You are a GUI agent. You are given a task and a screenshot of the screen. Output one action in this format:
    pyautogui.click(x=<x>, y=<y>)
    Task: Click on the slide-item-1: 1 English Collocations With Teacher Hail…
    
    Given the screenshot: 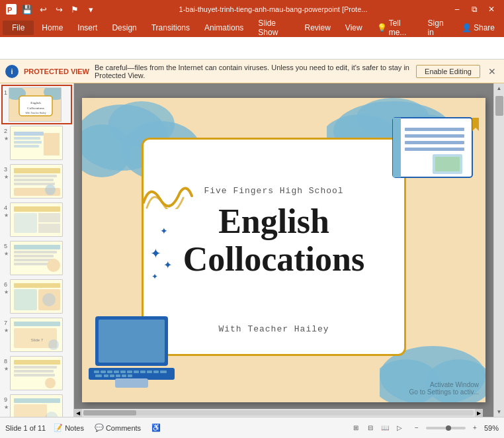 What is the action you would take?
    pyautogui.click(x=37, y=105)
    